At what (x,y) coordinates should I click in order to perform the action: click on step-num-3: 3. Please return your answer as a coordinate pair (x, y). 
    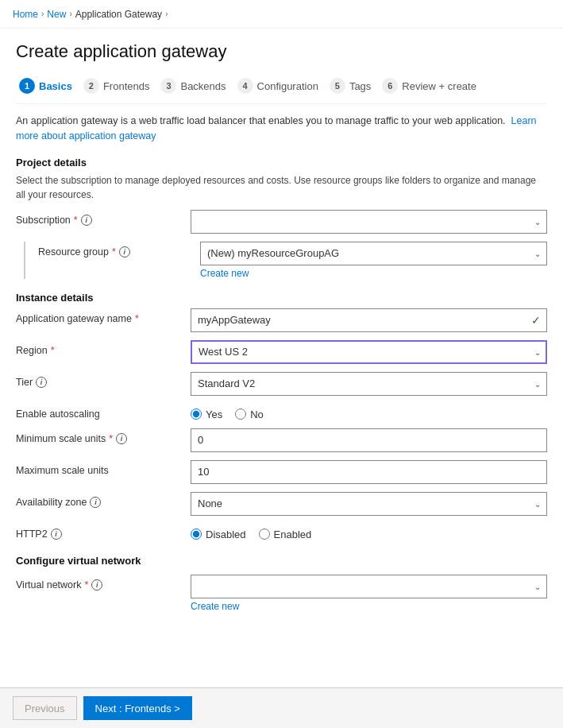
    Looking at the image, I should click on (168, 86).